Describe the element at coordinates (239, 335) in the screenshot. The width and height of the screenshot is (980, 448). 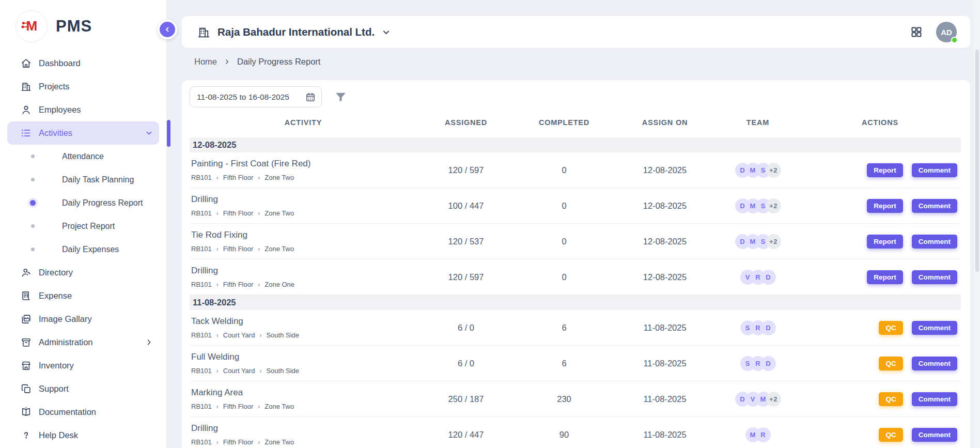
I see `path-segment: Court Yard` at that location.